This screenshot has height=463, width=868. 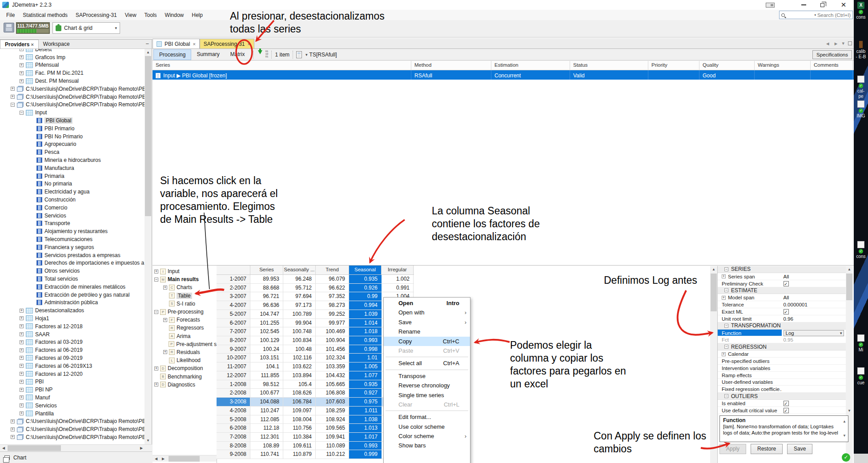 What do you see at coordinates (72, 398) in the screenshot?
I see `tree-item: +Manuf` at bounding box center [72, 398].